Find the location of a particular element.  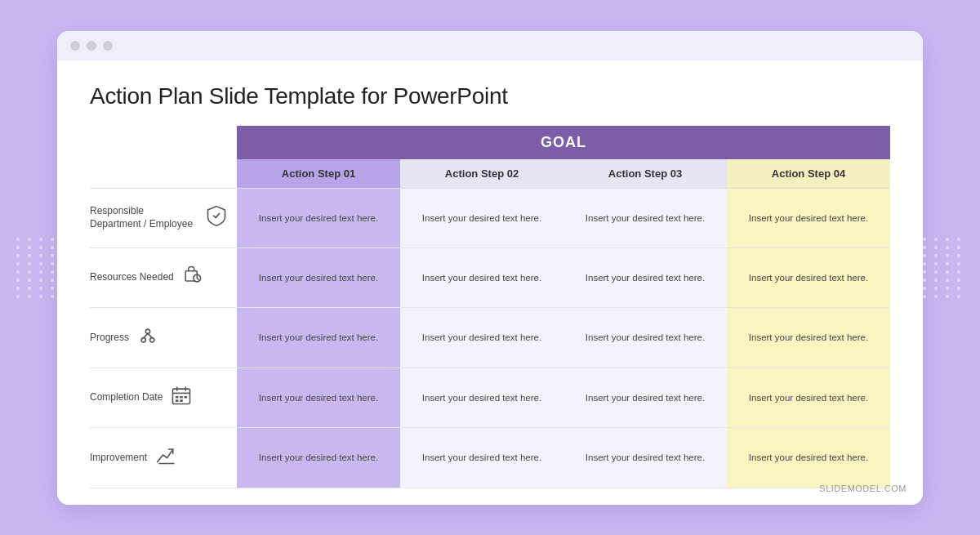

action-step-04-header: Action Step 04 is located at coordinates (808, 173).